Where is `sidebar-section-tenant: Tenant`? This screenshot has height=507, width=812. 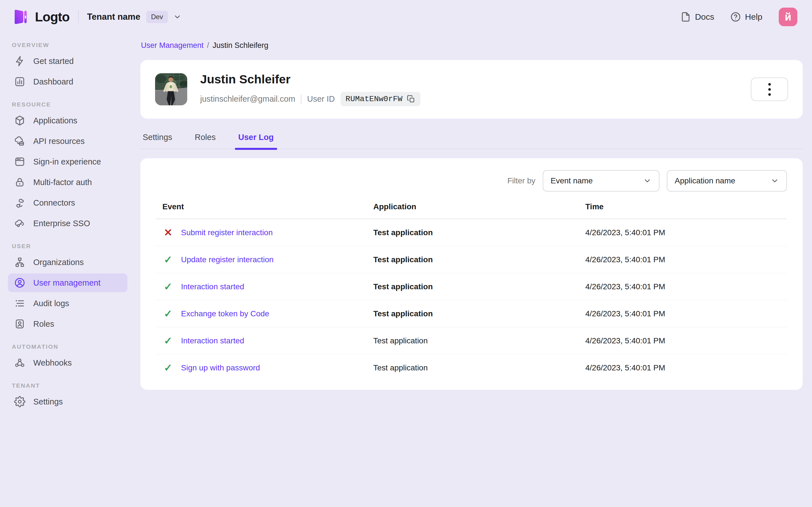
sidebar-section-tenant: Tenant is located at coordinates (70, 386).